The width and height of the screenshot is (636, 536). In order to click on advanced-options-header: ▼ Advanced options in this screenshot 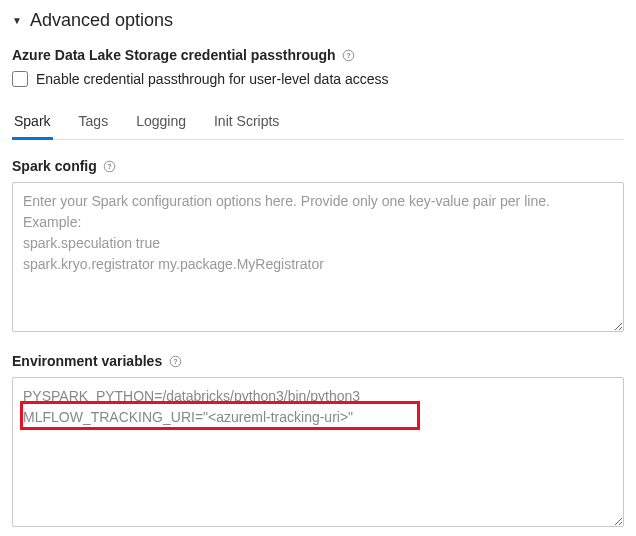, I will do `click(318, 20)`.